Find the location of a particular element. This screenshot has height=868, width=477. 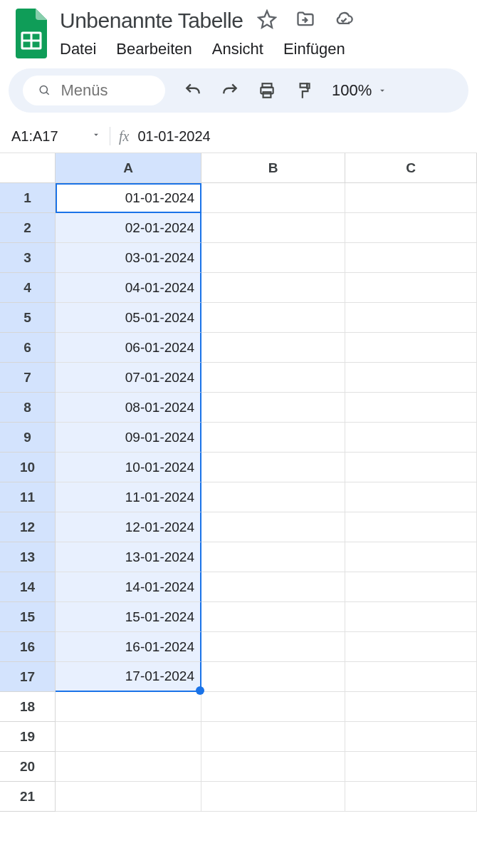

menu-view: Ansicht is located at coordinates (238, 49).